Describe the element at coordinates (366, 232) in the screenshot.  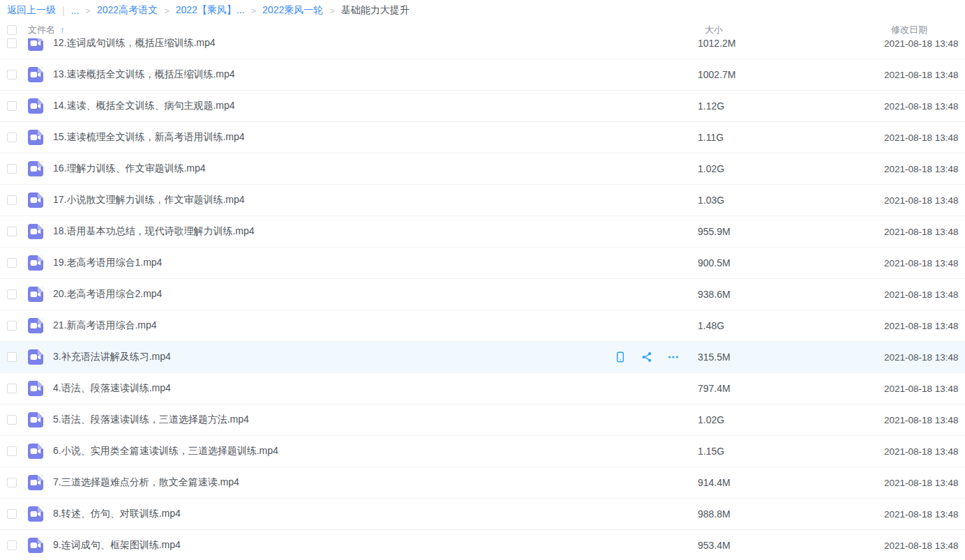
I see `file-name-cell: 18.语用基本功总结，现代诗歌理解力训练.mp4` at that location.